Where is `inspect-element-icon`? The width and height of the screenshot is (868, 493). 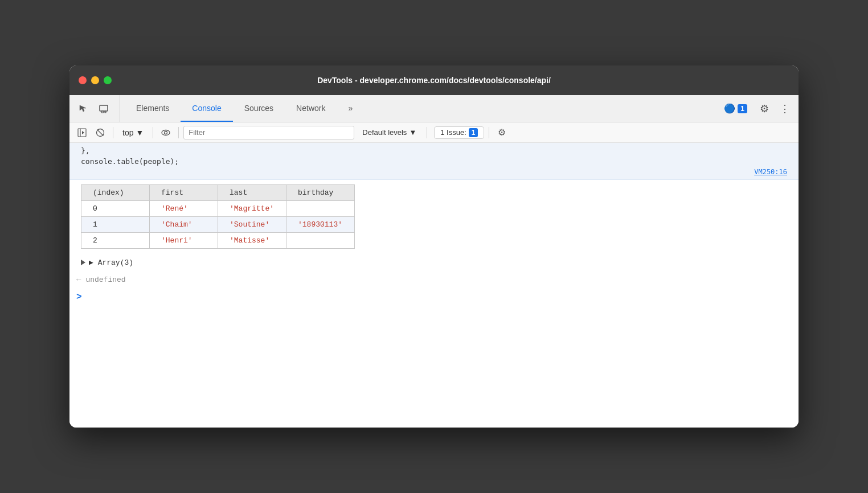 inspect-element-icon is located at coordinates (83, 109).